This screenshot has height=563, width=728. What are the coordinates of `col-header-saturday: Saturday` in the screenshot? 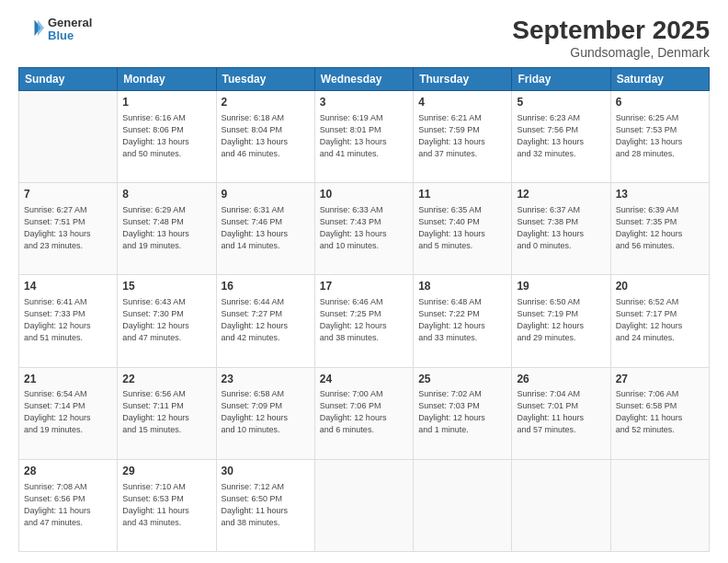 It's located at (660, 79).